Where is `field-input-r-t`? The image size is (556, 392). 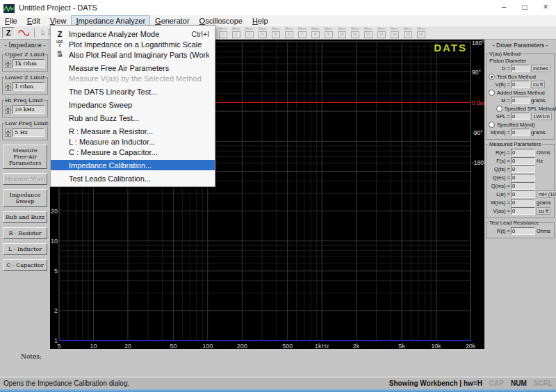
field-input-r-t is located at coordinates (523, 231).